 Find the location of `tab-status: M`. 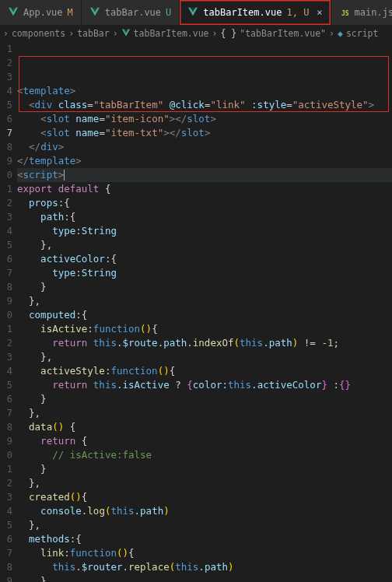

tab-status: M is located at coordinates (70, 12).